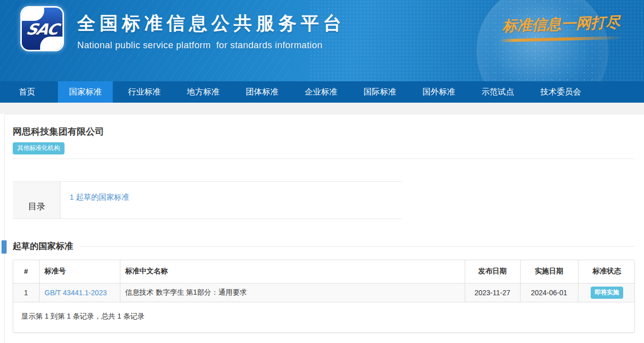  I want to click on nav-item-international-standards: 国际标准, so click(380, 92).